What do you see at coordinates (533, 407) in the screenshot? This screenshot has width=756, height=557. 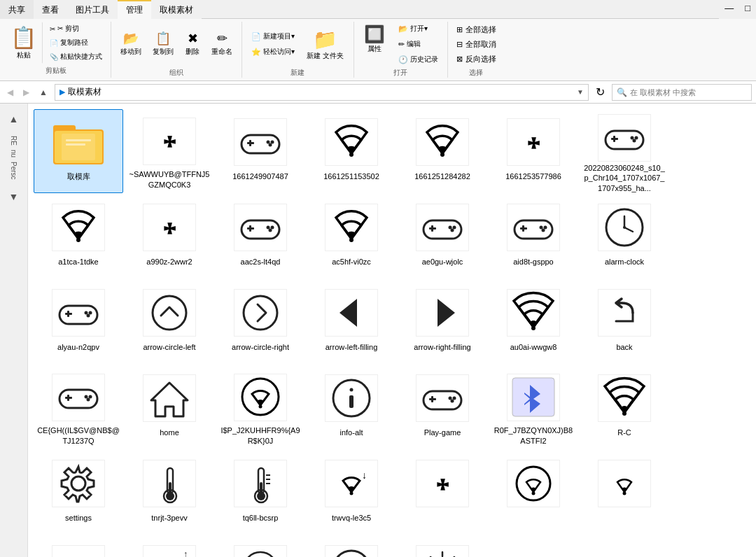 I see `file-item-27: R0F_J7BZQYN0XJ)B8ASTFI2` at bounding box center [533, 407].